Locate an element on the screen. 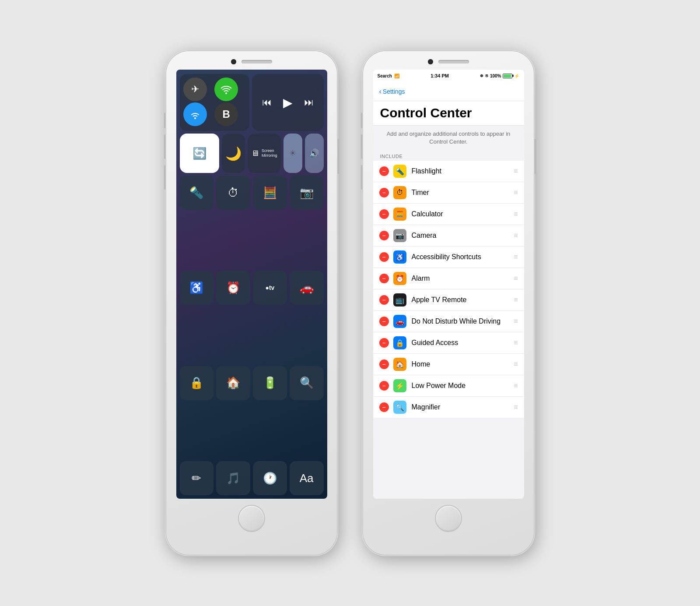 The width and height of the screenshot is (700, 606). search-text: Search is located at coordinates (385, 76).